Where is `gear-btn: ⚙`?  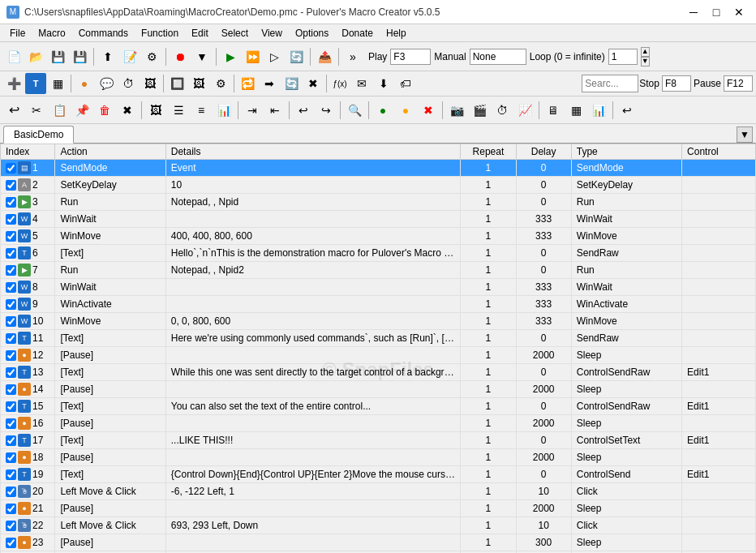
gear-btn: ⚙ is located at coordinates (221, 84).